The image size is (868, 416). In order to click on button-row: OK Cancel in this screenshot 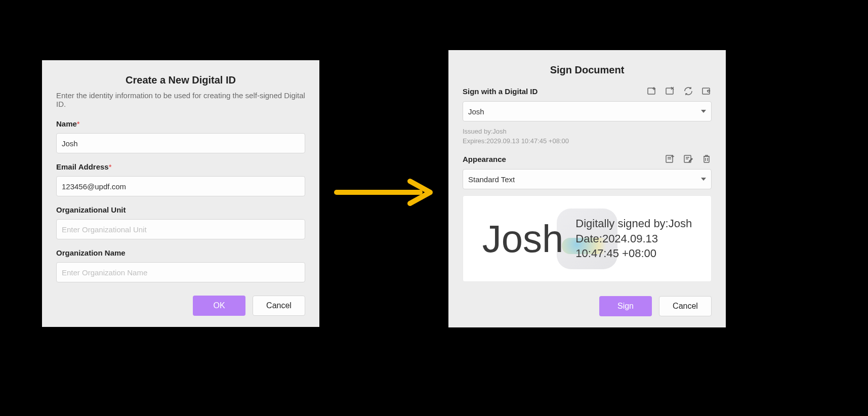, I will do `click(181, 306)`.